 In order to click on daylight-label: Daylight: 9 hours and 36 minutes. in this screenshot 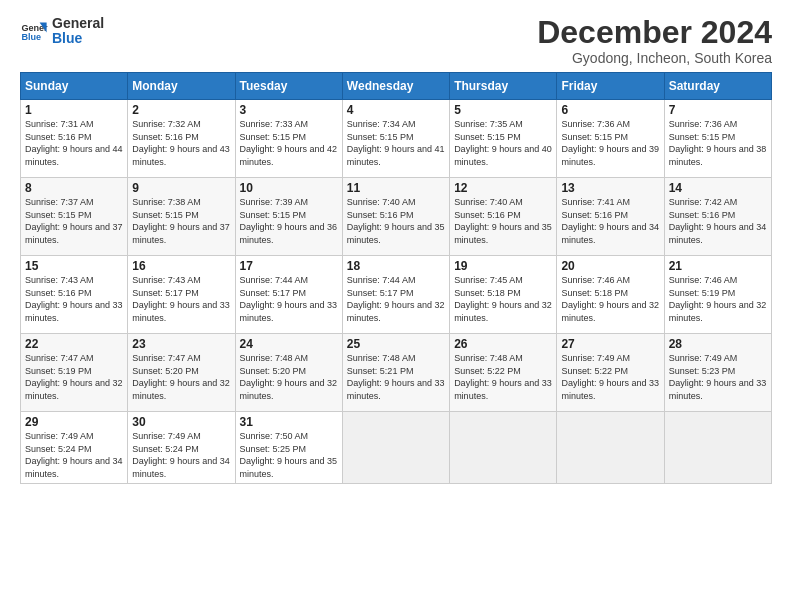, I will do `click(289, 234)`.